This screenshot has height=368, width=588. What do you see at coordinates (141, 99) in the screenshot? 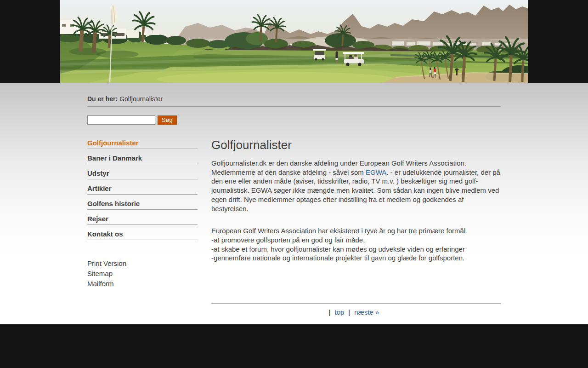
I see `breadcrumb-current: Golfjournalister` at bounding box center [141, 99].